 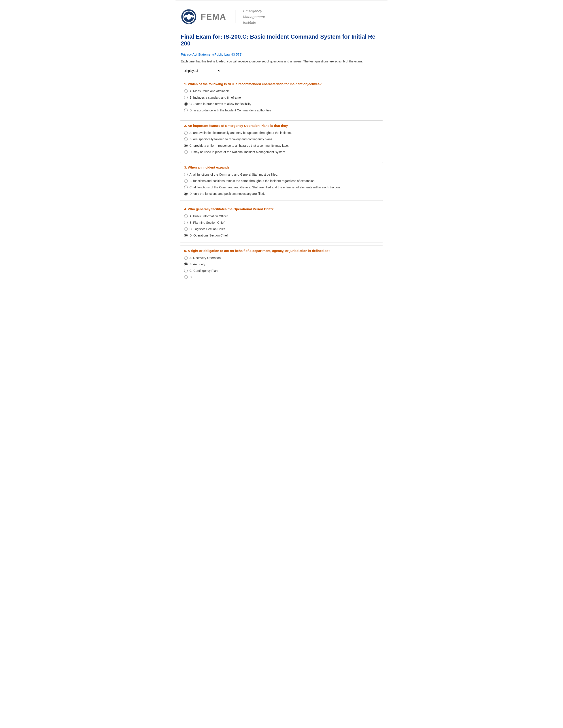 What do you see at coordinates (282, 187) in the screenshot?
I see `answer-option-3-3: C. all functions of the Command and Gene…` at bounding box center [282, 187].